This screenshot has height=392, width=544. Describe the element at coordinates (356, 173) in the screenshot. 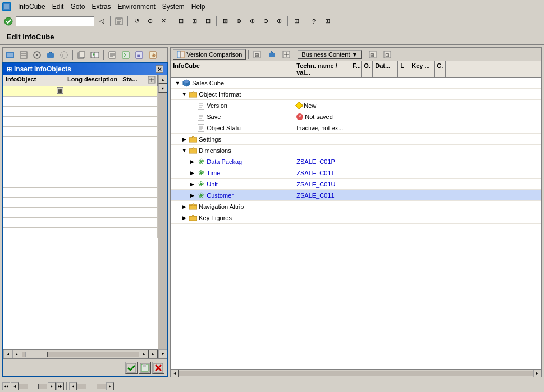

I see `tree-row-time: ▶ ❀ Time ZSALE_C01T` at that location.